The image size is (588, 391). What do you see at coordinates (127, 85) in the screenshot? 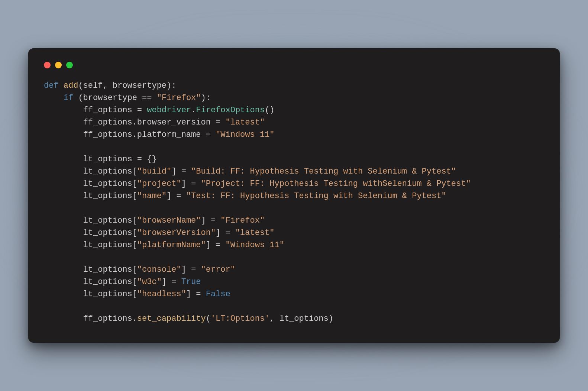
I see `params: (self, browsertype):` at bounding box center [127, 85].